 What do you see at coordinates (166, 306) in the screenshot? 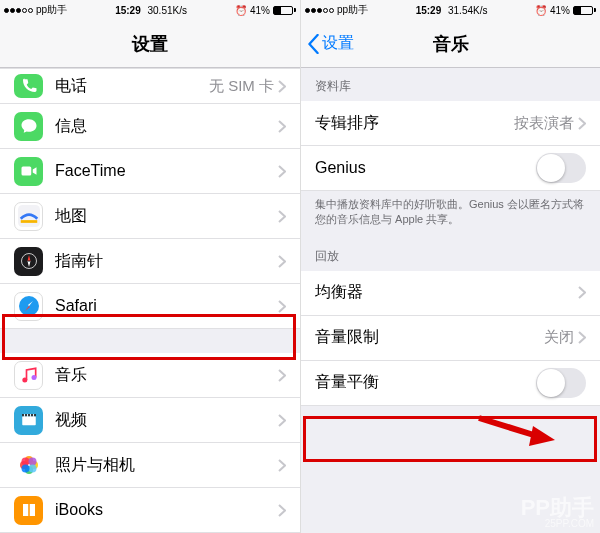
I see `row-label: Safari` at bounding box center [166, 306].